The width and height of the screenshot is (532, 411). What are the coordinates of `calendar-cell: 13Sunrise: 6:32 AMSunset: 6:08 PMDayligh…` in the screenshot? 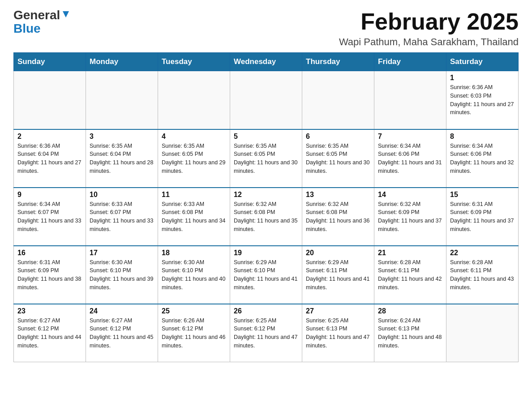 It's located at (339, 217).